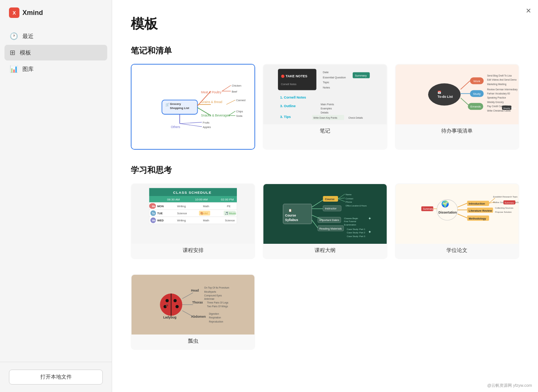 Image resolution: width=538 pixels, height=392 pixels. Describe the element at coordinates (154, 220) in the screenshot. I see `svg-text: We` at that location.